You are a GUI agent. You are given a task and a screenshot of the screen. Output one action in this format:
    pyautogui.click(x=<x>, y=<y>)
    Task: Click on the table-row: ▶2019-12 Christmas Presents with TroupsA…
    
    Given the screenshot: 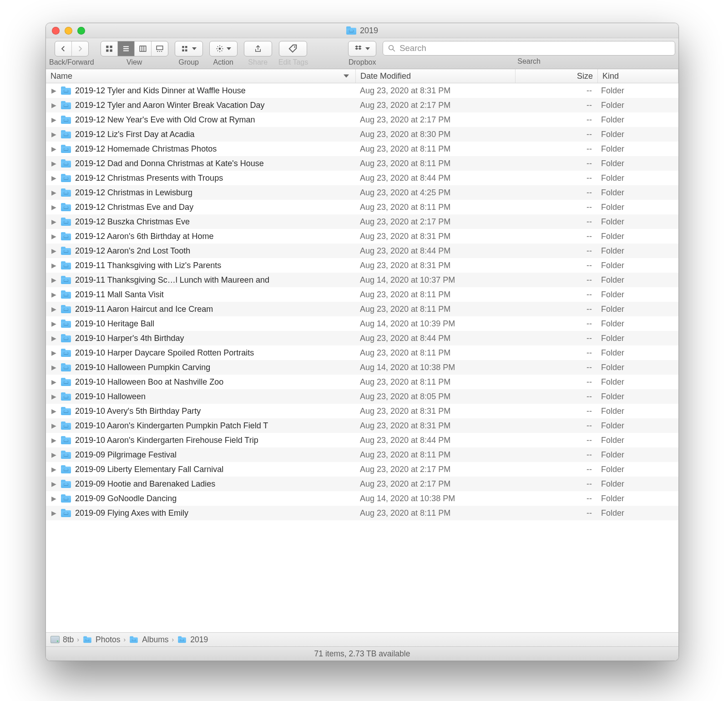 What is the action you would take?
    pyautogui.click(x=362, y=178)
    